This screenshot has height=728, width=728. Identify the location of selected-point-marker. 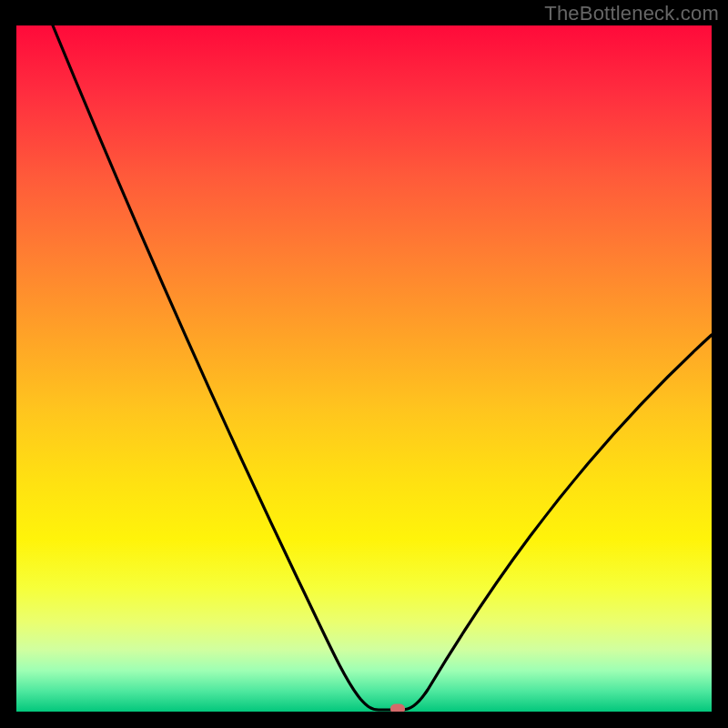
(398, 708).